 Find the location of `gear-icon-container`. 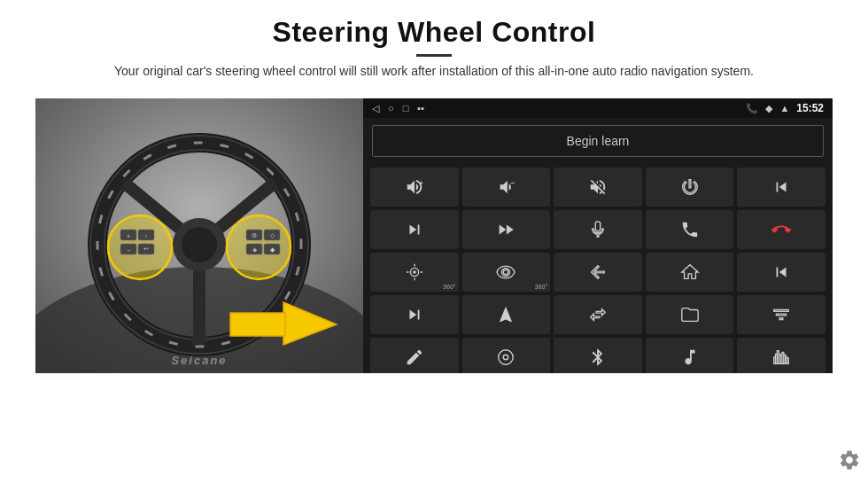

gear-icon-container is located at coordinates (849, 463).